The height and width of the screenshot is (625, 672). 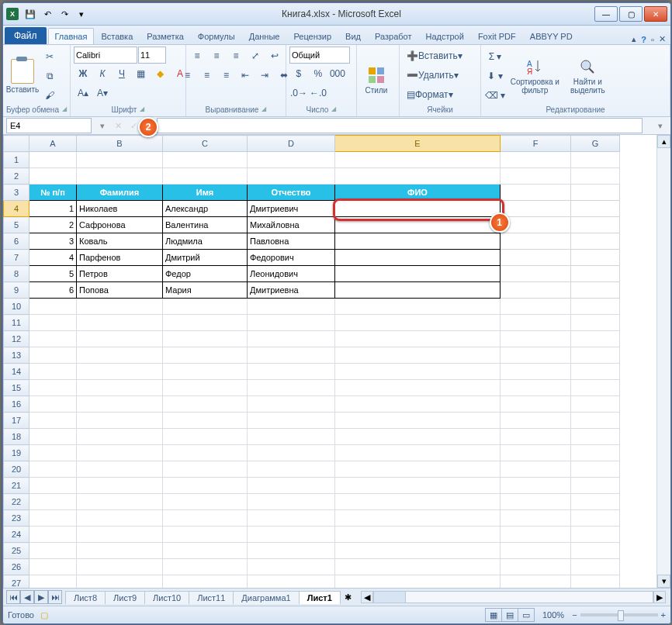 What do you see at coordinates (495, 95) in the screenshot?
I see `clear-button: ⌫ ▾` at bounding box center [495, 95].